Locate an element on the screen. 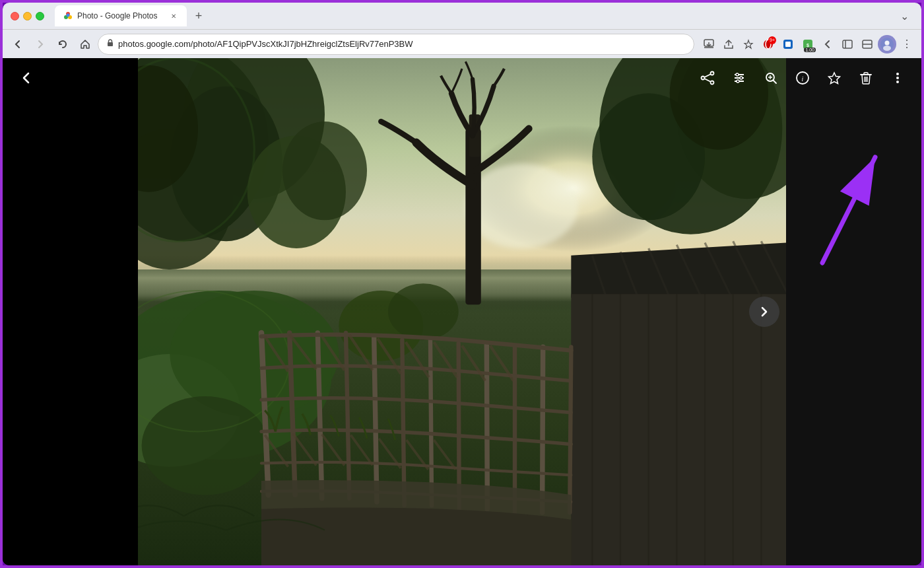 The image size is (924, 568). ext2-button is located at coordinates (788, 44).